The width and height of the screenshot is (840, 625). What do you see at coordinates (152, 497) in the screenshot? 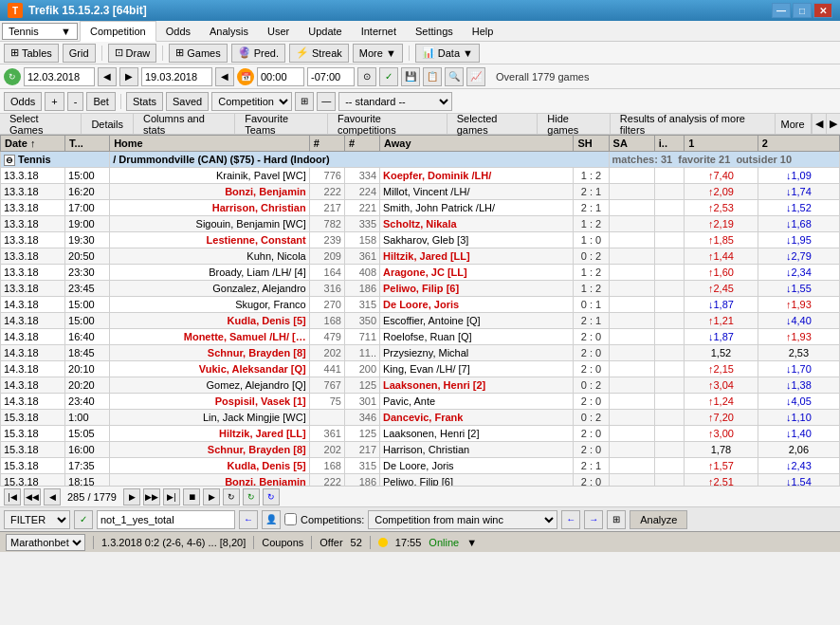
I see `next-10-button: ▶▶` at bounding box center [152, 497].